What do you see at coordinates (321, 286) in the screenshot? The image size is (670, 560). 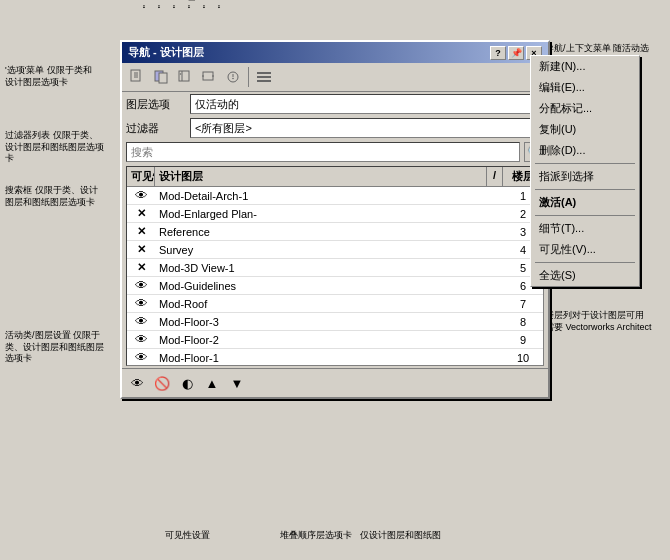 I see `layer-name-cell: Mod-Guidelines` at bounding box center [321, 286].